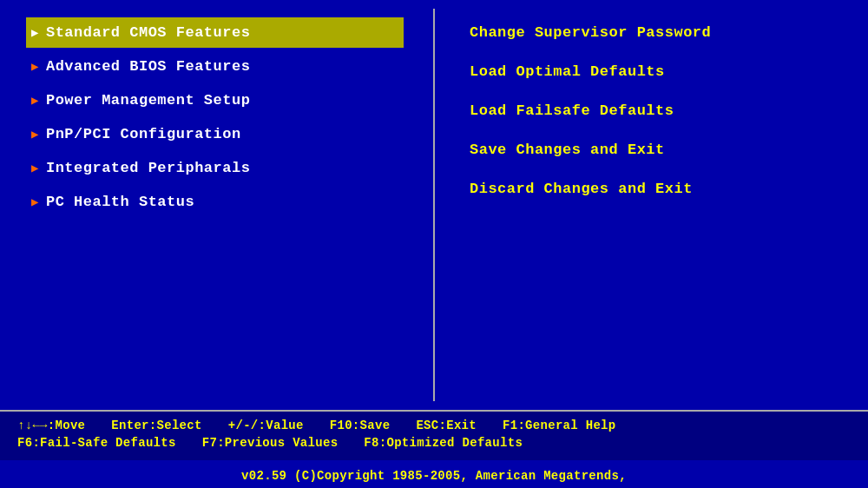 The height and width of the screenshot is (488, 868). Describe the element at coordinates (446, 425) in the screenshot. I see `footer-key-4: ESC:Exit` at that location.